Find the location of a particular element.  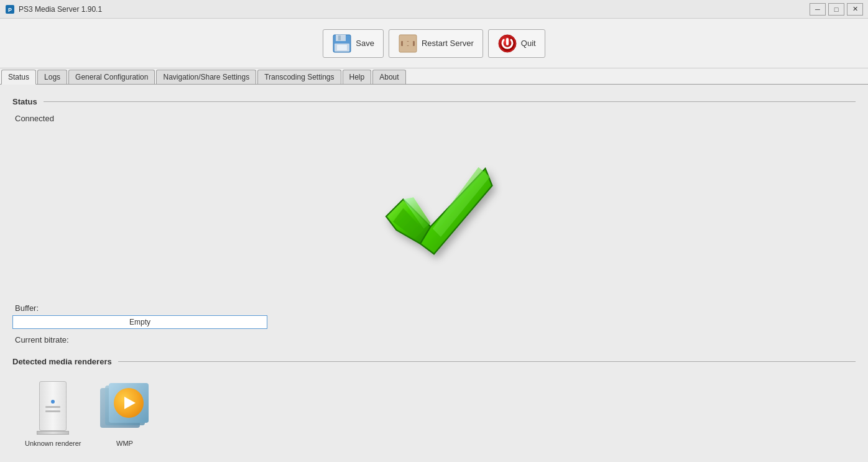

quit-icon is located at coordinates (507, 44).